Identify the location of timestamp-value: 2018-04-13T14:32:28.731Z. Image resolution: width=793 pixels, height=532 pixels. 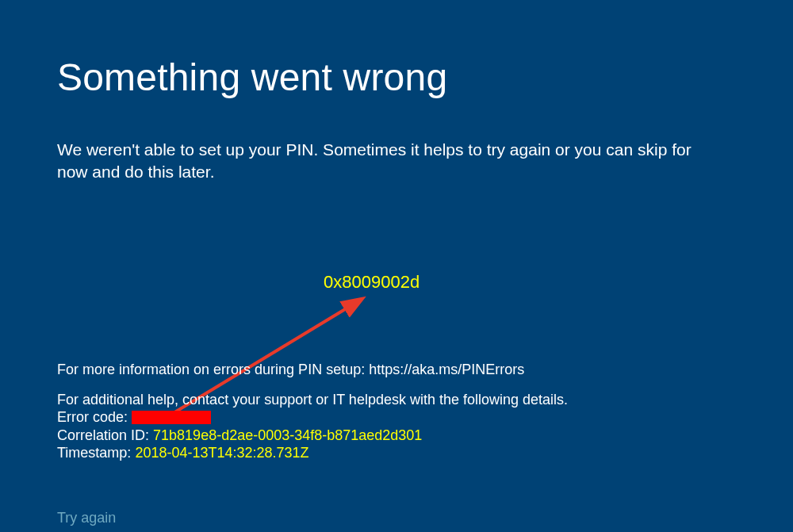
(222, 453).